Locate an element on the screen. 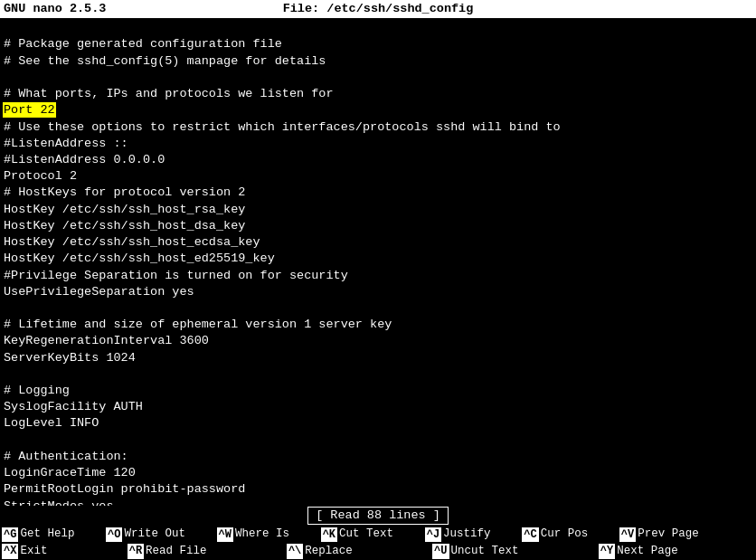  editor-line: LogLevel INFO is located at coordinates (378, 423).